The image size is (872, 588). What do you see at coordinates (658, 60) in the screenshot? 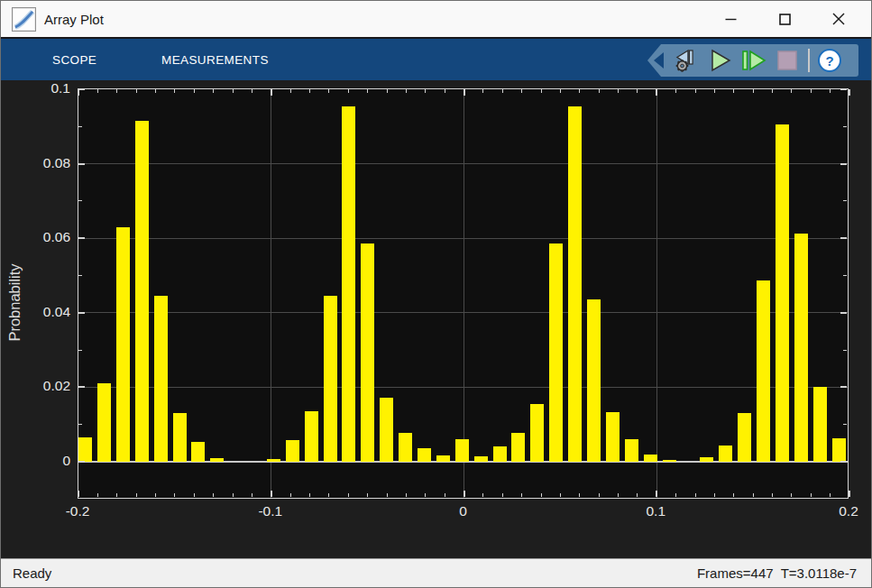
I see `collapse-toolbar-icon` at bounding box center [658, 60].